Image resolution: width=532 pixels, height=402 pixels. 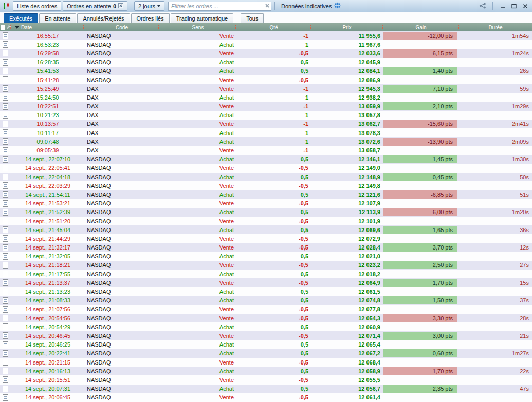 What do you see at coordinates (266, 336) in the screenshot?
I see `order-row: 14 sept., 20:46:45NASDAQVente-0,512 071,…` at bounding box center [266, 336].